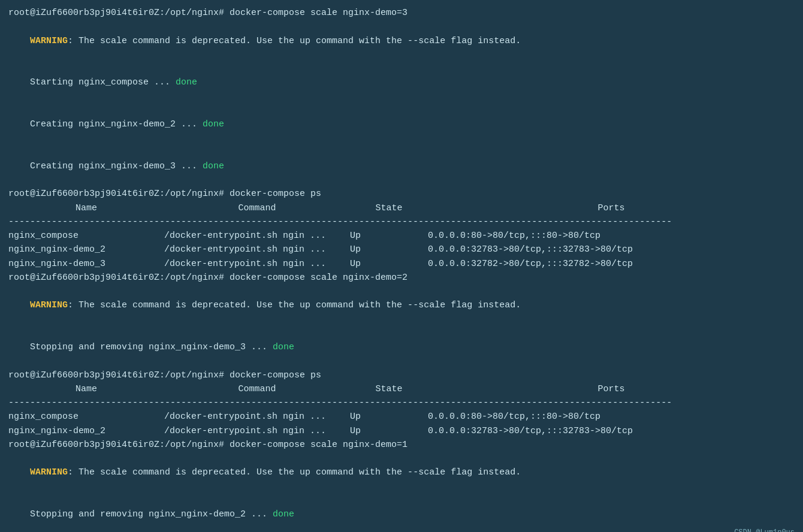 Image resolution: width=803 pixels, height=532 pixels. I want to click on done-1: done, so click(186, 83).